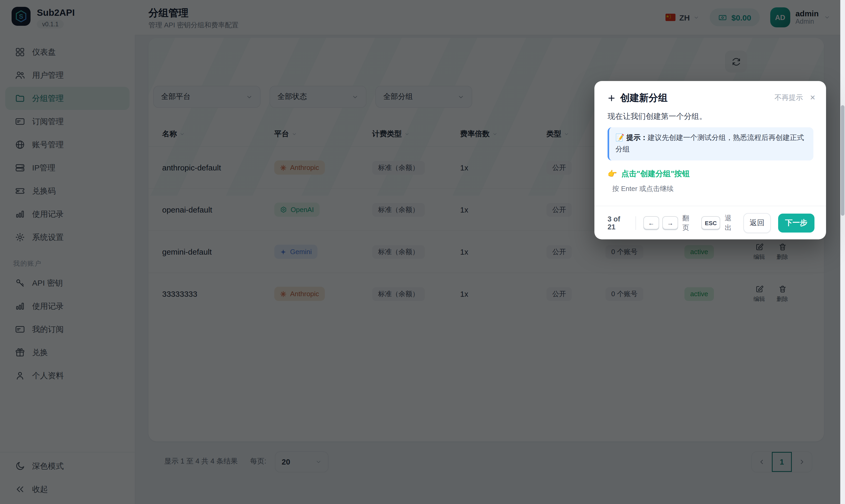 This screenshot has height=504, width=845. Describe the element at coordinates (637, 138) in the screenshot. I see `tip-label: 提示：` at that location.